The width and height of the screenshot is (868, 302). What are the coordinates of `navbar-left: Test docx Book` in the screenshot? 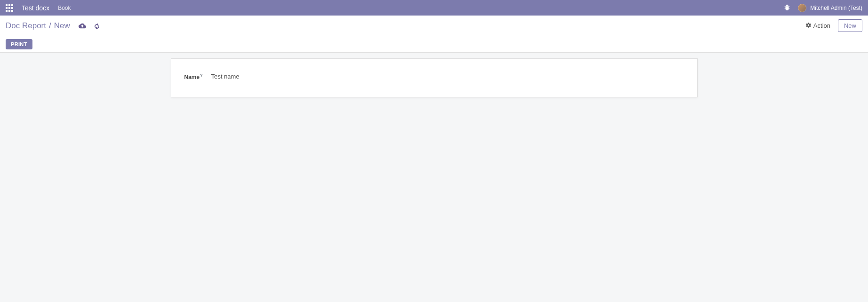 It's located at (39, 8).